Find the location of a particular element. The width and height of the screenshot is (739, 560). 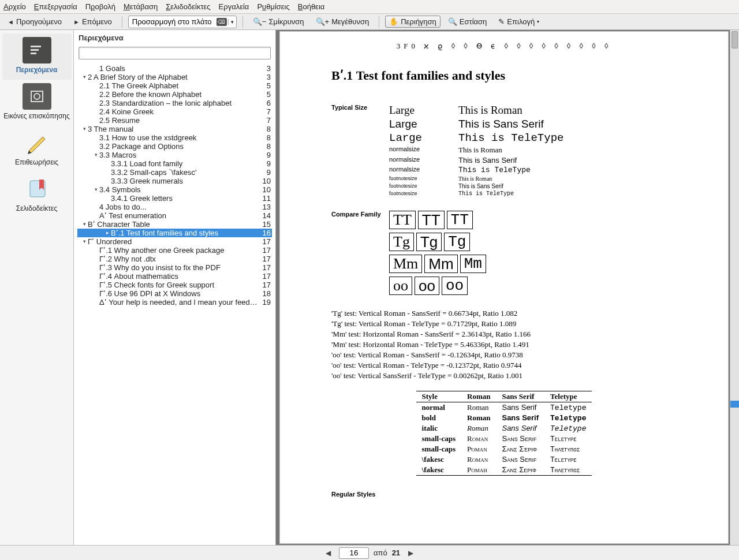

cell: italic is located at coordinates (439, 428).